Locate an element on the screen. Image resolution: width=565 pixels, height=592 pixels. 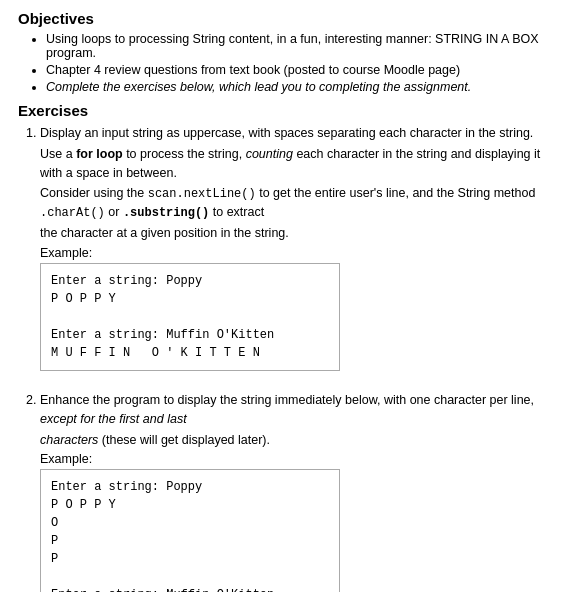
objectives-list: Using loops to processing String content… is located at coordinates (296, 63).